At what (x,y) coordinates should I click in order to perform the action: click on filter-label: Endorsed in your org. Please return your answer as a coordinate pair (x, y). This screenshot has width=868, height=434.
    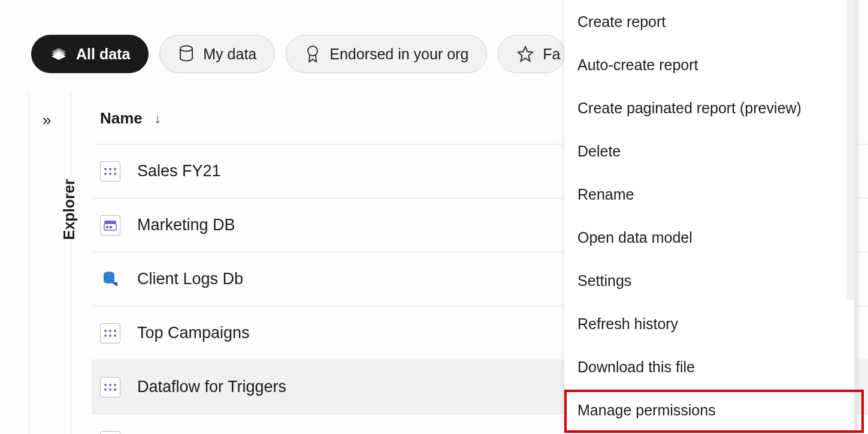
    Looking at the image, I should click on (399, 54).